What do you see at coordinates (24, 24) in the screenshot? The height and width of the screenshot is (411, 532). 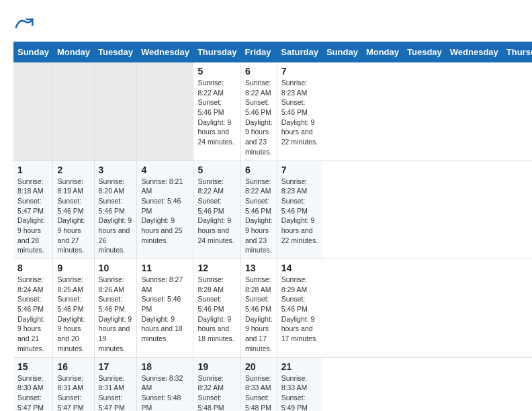 I see `logo` at bounding box center [24, 24].